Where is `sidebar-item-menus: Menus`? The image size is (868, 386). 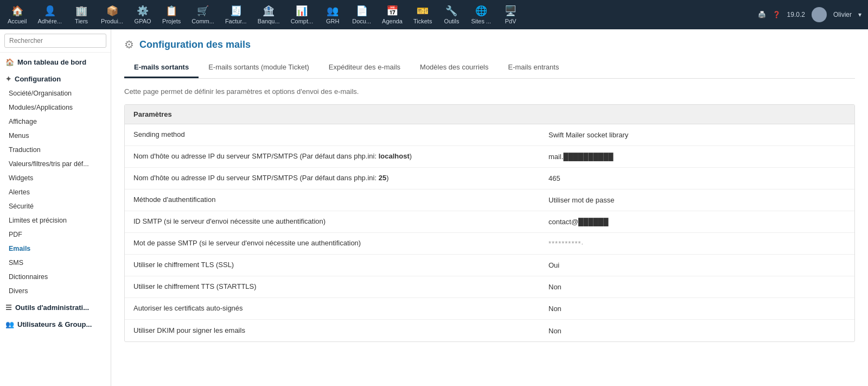
sidebar-item-menus: Menus is located at coordinates (55, 136).